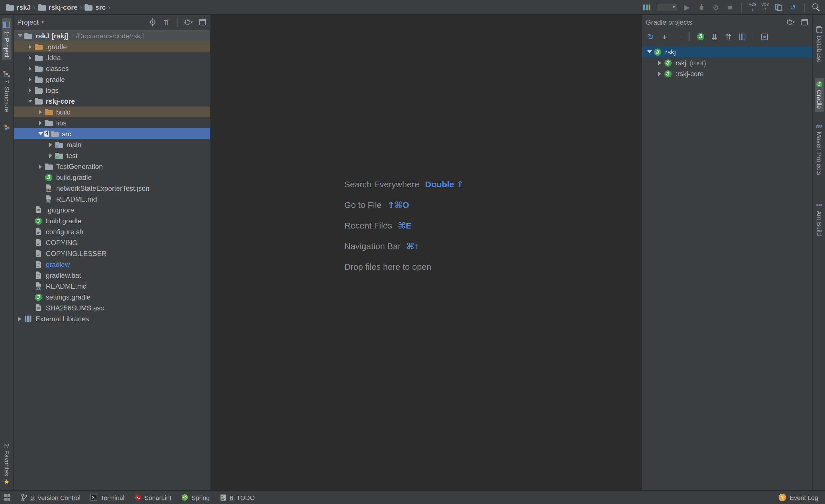  Describe the element at coordinates (7, 91) in the screenshot. I see `toolwindow-tab-structure: 7: Structure` at that location.